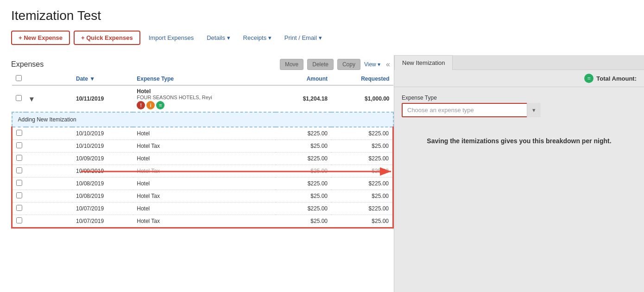  Describe the element at coordinates (203, 159) in the screenshot. I see `table-row: 10/09/2019 Hotel $225.00 $225.00` at that location.